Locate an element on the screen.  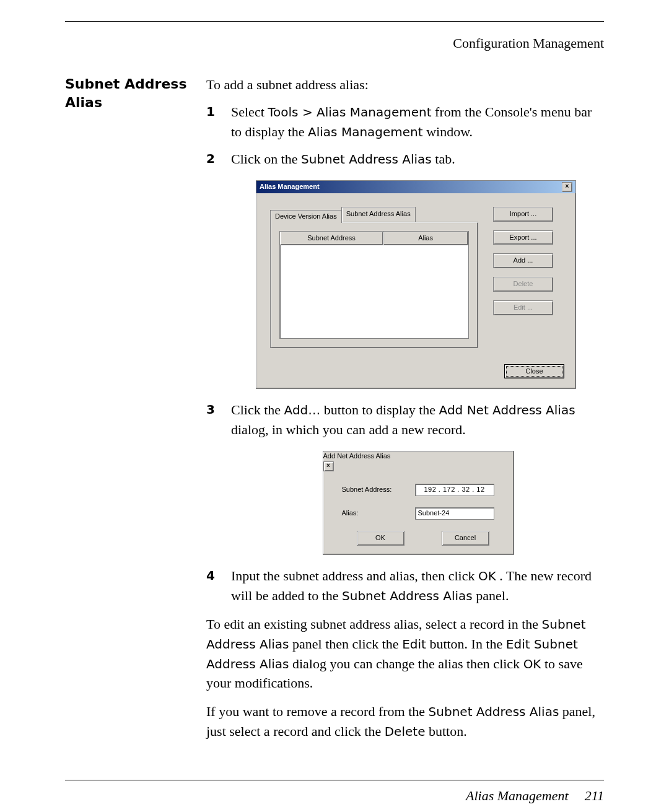
step4-t1: Input the subnet address and alias, then… is located at coordinates (354, 576).